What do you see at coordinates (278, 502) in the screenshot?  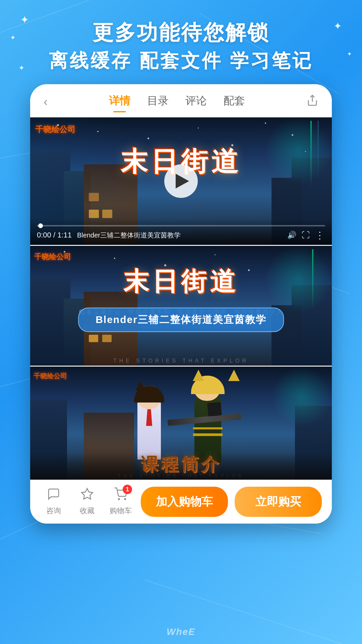 I see `buy-now-button: 立即购买` at bounding box center [278, 502].